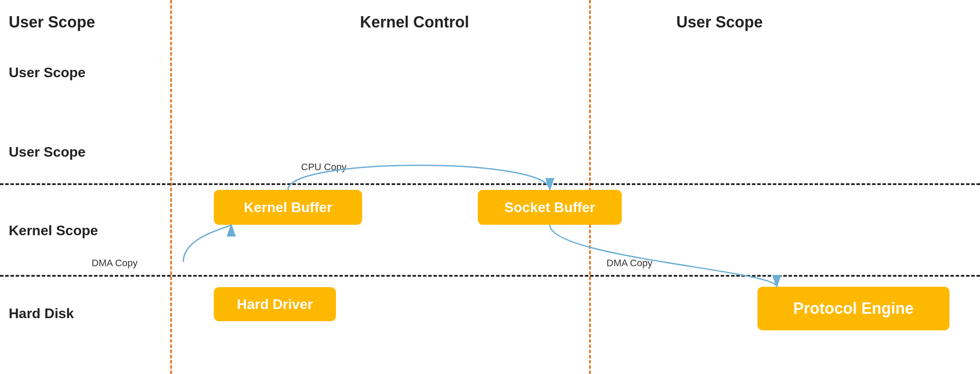  Describe the element at coordinates (53, 230) in the screenshot. I see `row-label-kernel-scope: Kernel Scope` at that location.